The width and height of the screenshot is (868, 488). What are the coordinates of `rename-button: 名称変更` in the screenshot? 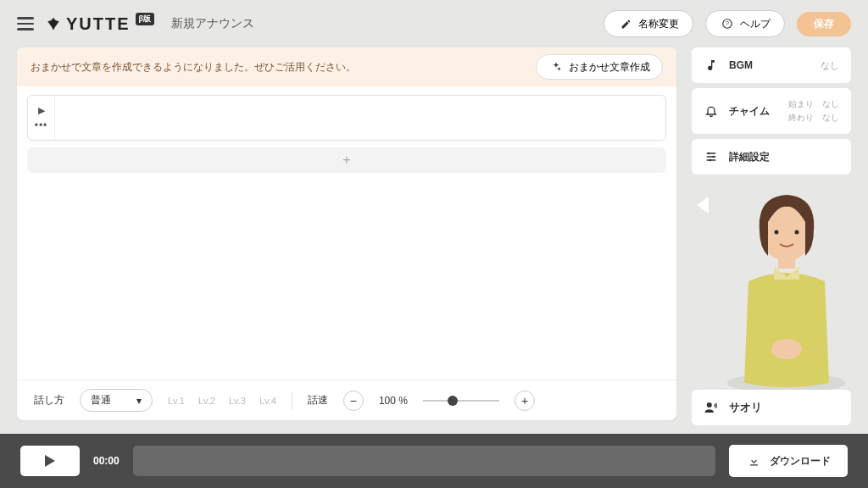 It's located at (648, 24).